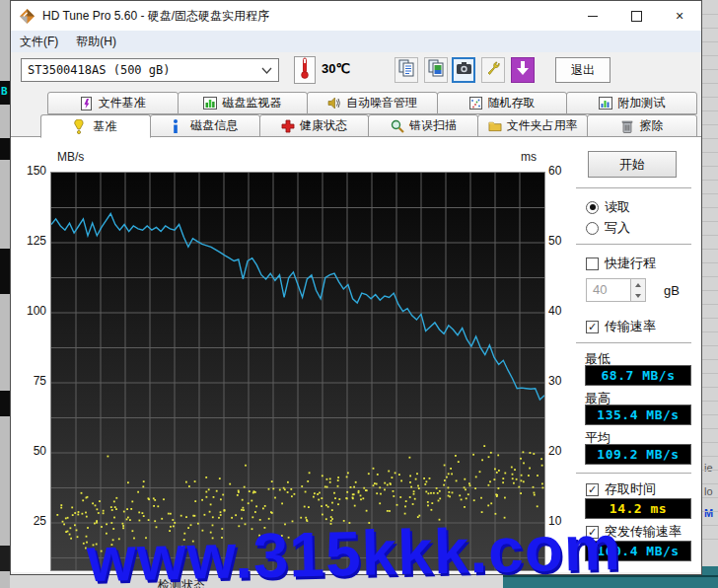  Describe the element at coordinates (31, 311) in the screenshot. I see `left-axis-tick: 100` at that location.